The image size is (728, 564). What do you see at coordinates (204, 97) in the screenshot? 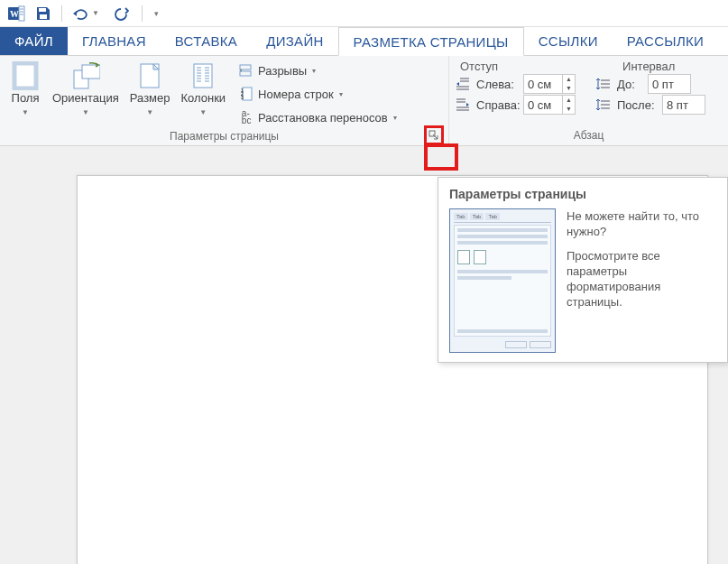
I see `columns-label: Колонки` at bounding box center [204, 97].